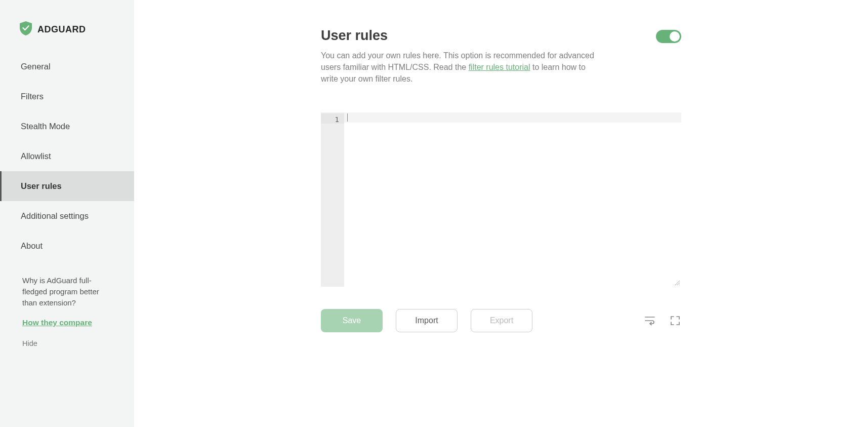  Describe the element at coordinates (427, 321) in the screenshot. I see `import-button: Import` at that location.